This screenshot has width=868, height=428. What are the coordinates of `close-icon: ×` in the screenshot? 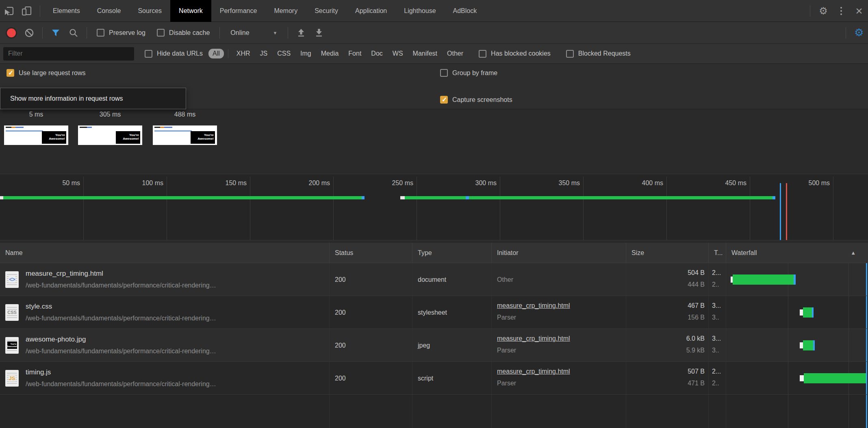 It's located at (859, 11).